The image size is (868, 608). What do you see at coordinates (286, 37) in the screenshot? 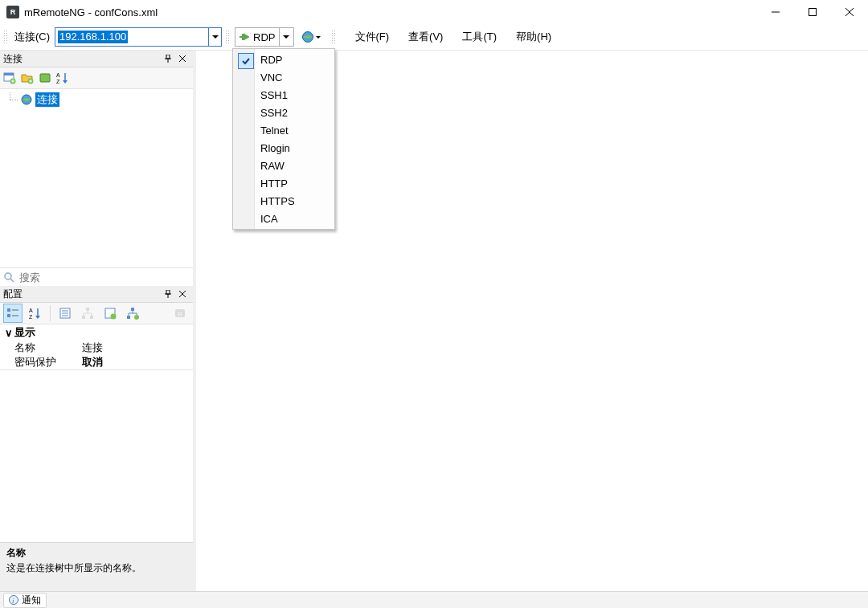
I see `protocol-dropdown-arrow` at bounding box center [286, 37].